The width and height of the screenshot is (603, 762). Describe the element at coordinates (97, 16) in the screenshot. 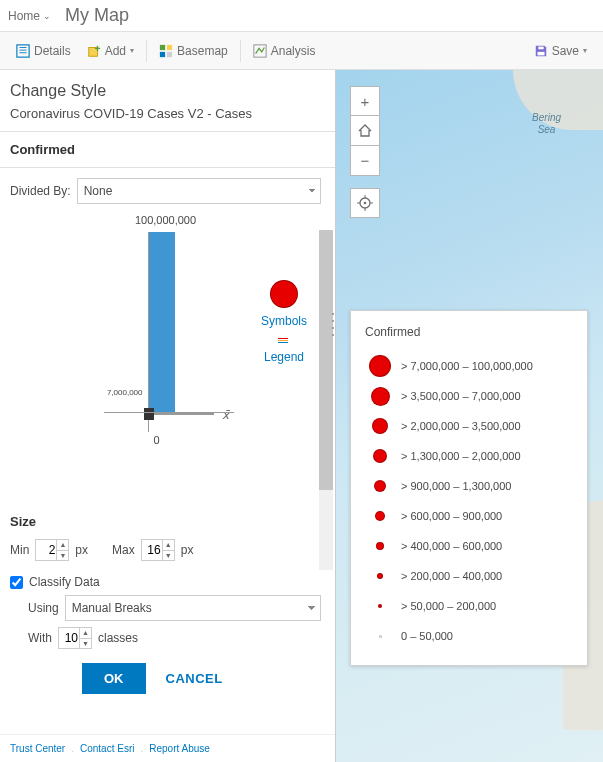

I see `map-title: My Map` at that location.